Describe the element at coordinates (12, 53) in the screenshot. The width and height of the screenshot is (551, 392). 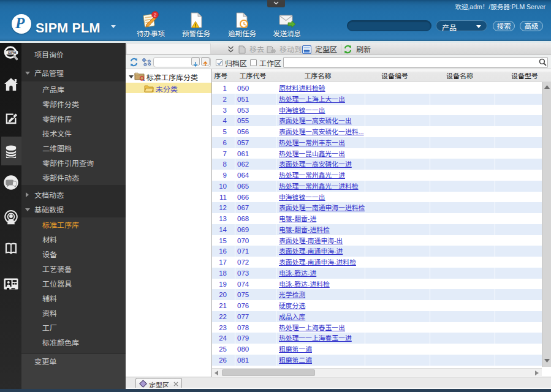
I see `svg-text: SIPM` at that location.